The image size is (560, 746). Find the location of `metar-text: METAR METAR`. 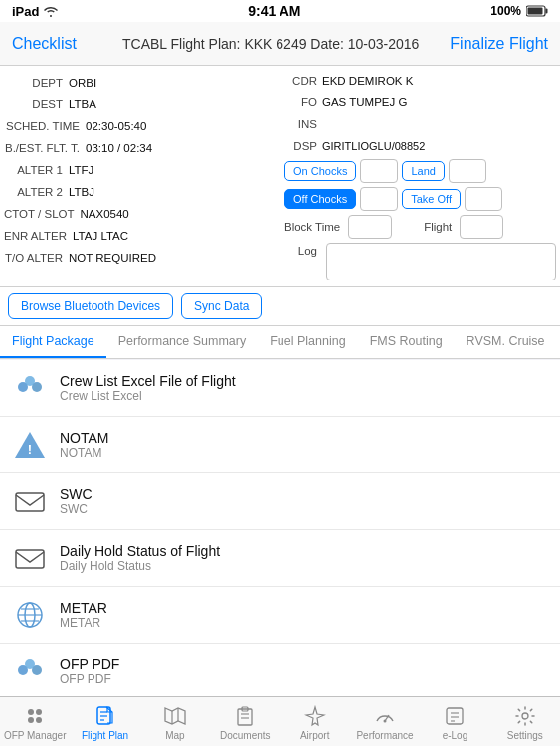

metar-text: METAR METAR is located at coordinates (304, 615).